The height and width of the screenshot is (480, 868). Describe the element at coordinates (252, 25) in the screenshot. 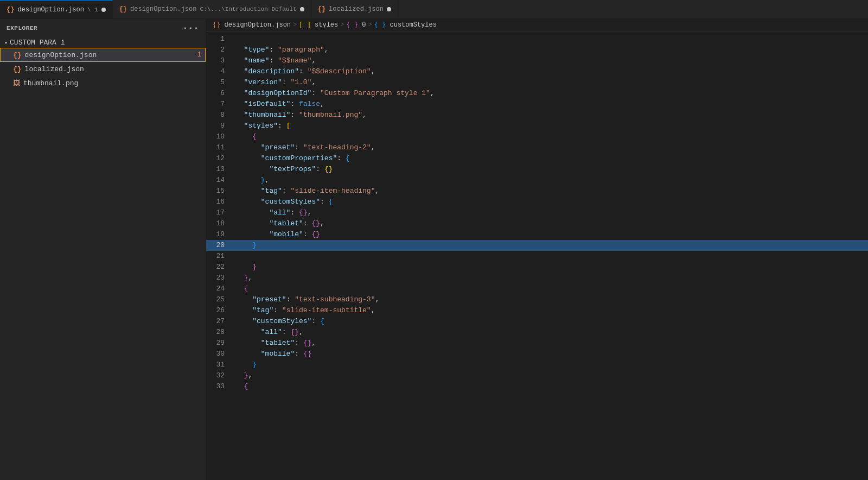

I see `breadcrumb-file: {} designOption.json` at that location.